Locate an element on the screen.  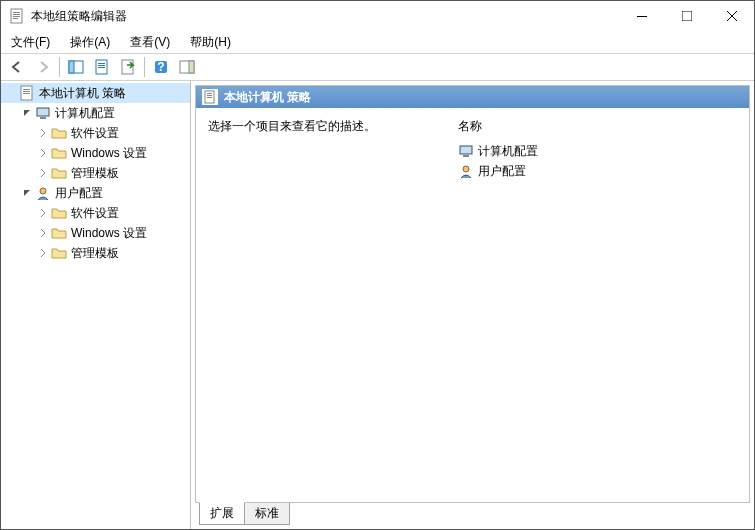
blank-twist is located at coordinates (11, 93).